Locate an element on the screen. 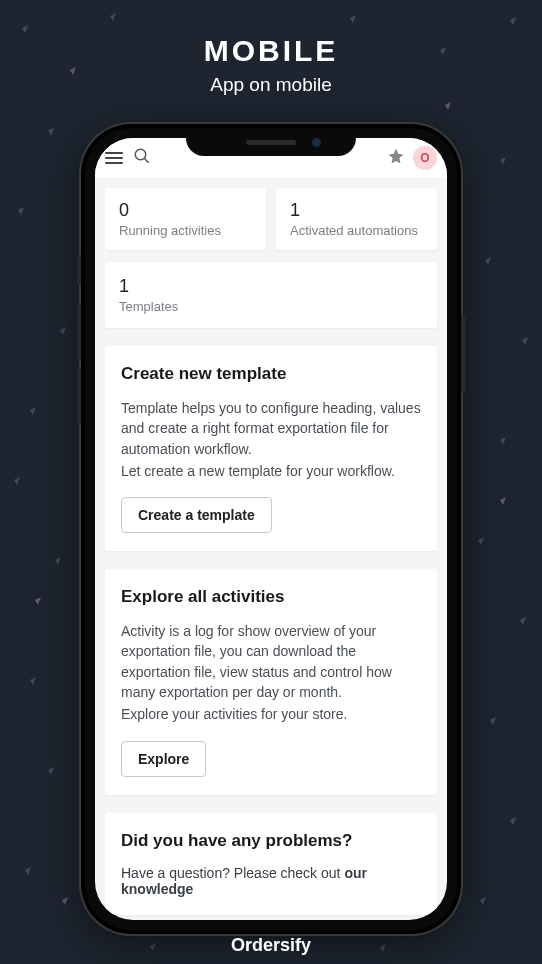 The width and height of the screenshot is (542, 964). explore-button: Explore is located at coordinates (164, 759).